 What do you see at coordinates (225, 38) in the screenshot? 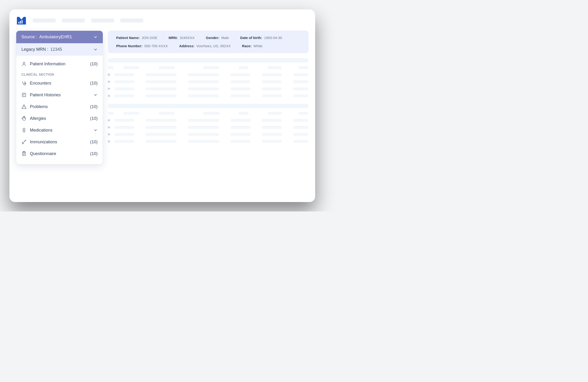
I see `field-value: Male` at bounding box center [225, 38].